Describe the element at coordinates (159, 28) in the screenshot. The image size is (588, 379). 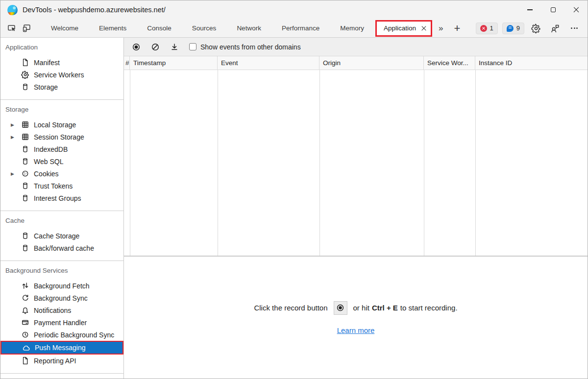
I see `tab-console: Console` at that location.